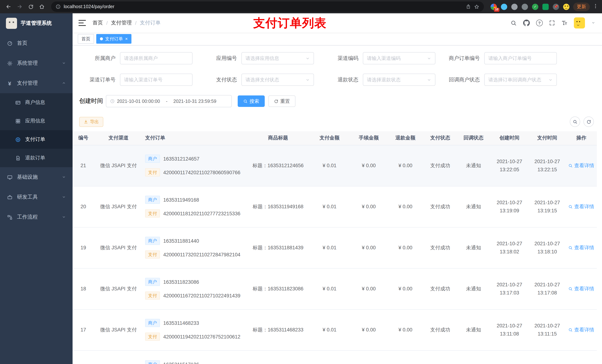 The width and height of the screenshot is (602, 364). I want to click on reset-button: 重置, so click(282, 101).